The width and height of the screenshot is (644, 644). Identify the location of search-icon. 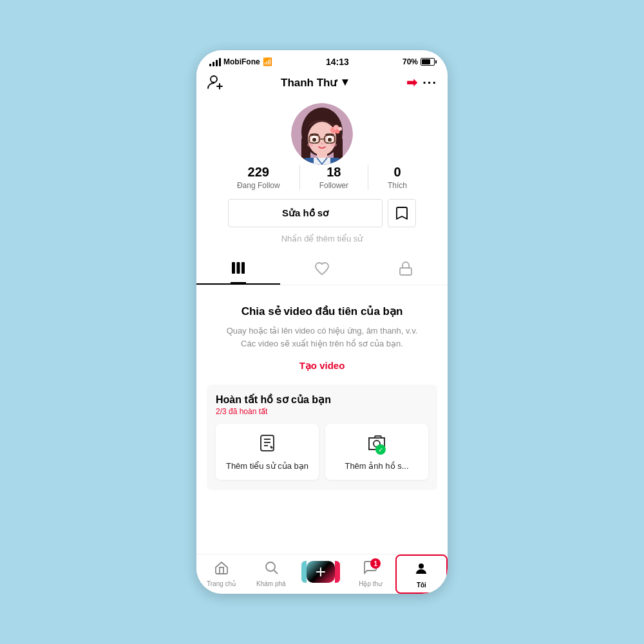
(271, 569).